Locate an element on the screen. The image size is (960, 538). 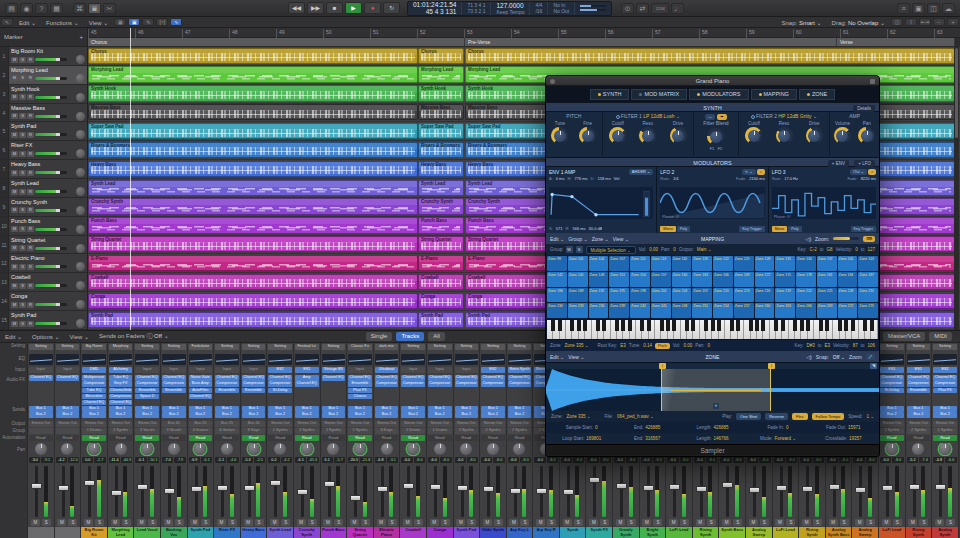
zone-cell: Zone 275 is located at coordinates (868, 310).